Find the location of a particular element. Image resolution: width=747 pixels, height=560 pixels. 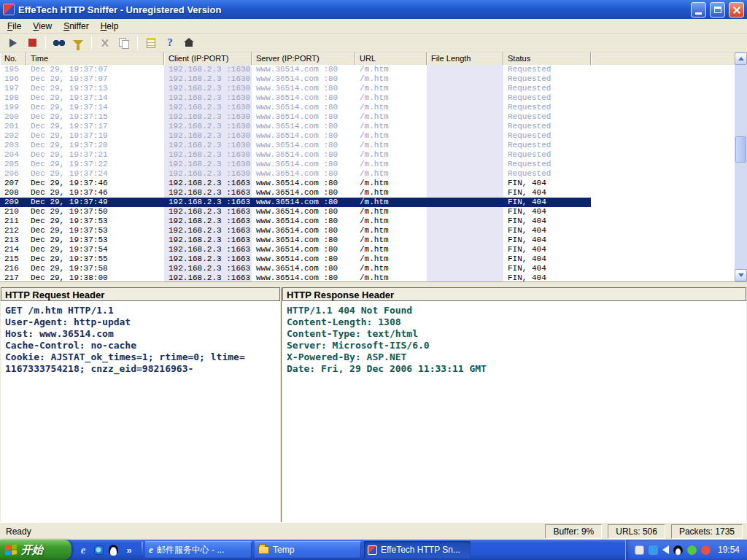

minimize-button is located at coordinates (699, 10).